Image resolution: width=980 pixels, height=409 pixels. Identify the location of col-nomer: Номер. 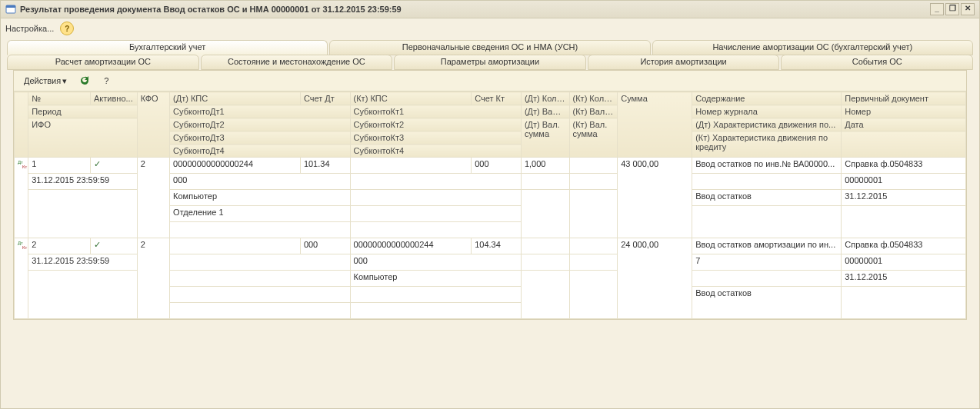
(904, 112).